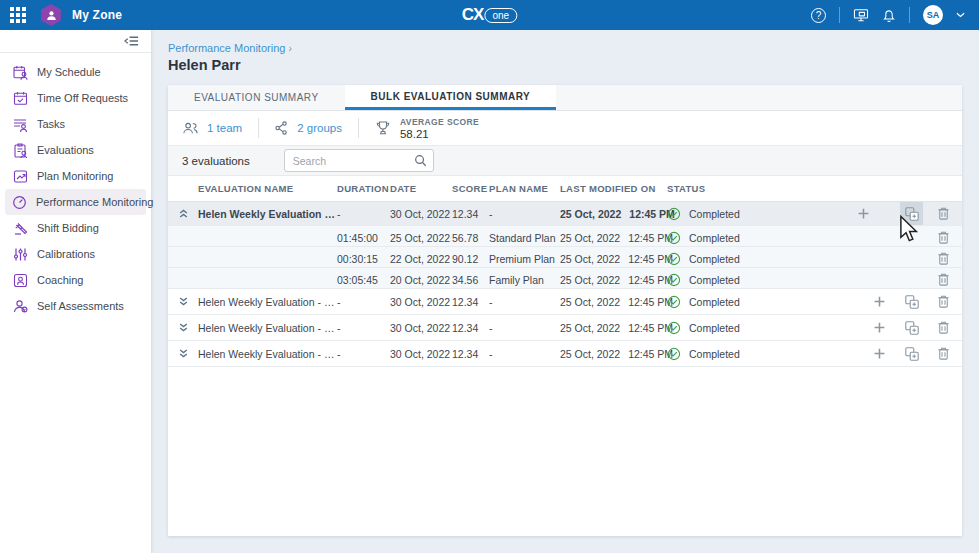 The width and height of the screenshot is (979, 553). I want to click on tab-evaluation-summary: EVALUATION SUMMARY, so click(256, 98).